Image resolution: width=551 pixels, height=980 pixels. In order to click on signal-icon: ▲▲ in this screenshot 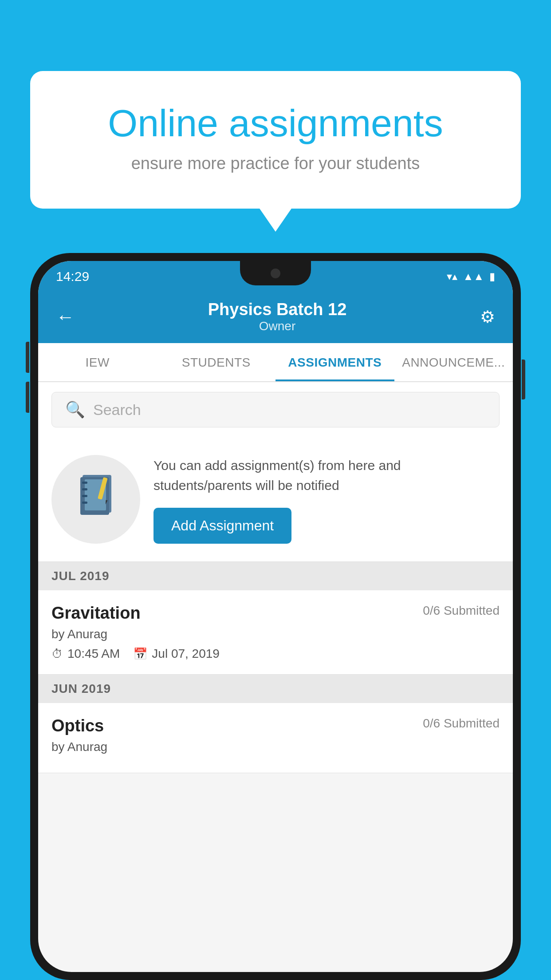, I will do `click(473, 277)`.